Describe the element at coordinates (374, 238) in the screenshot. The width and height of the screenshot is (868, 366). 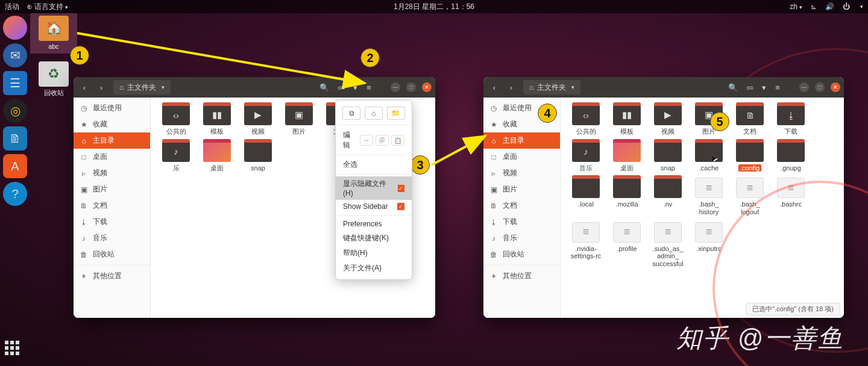
I see `keyboard-shortcuts-item: 键盘快捷键(K)` at that location.